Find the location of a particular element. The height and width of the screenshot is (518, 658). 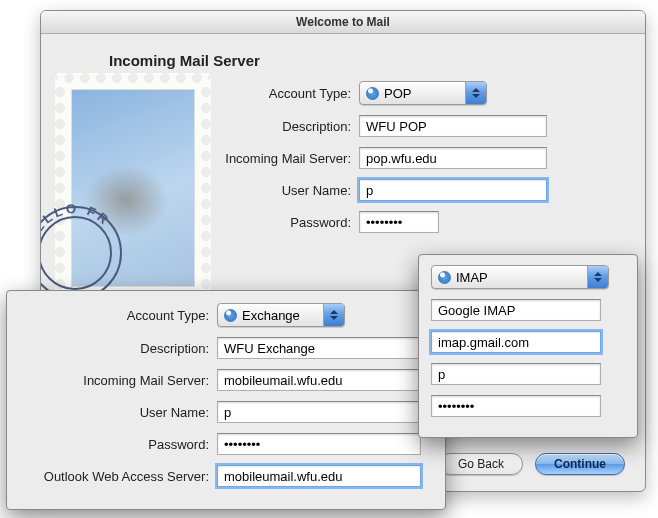

label-description: Description: is located at coordinates (210, 126).